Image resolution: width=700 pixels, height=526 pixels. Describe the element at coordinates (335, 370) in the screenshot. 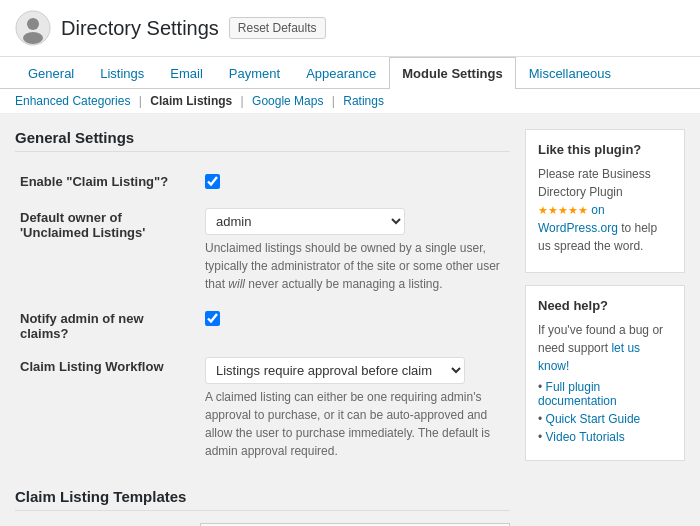

I see `claim-workflow-select: Listings require approval before claim` at that location.